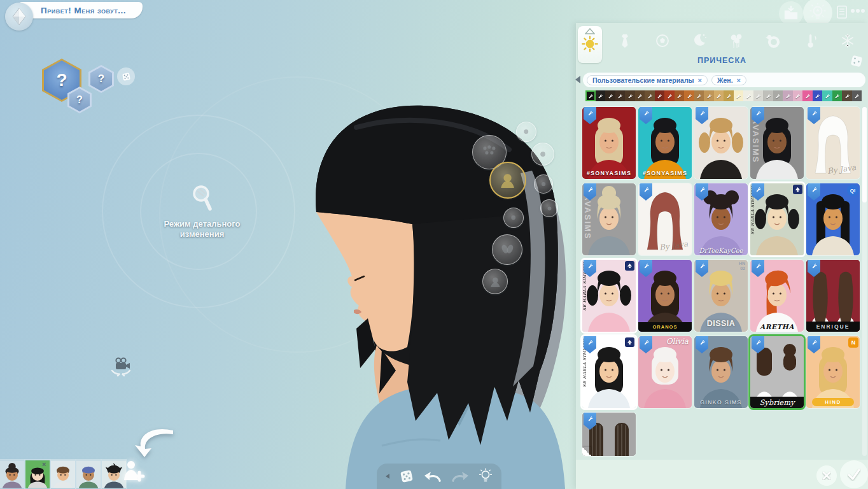  Describe the element at coordinates (699, 41) in the screenshot. I see `sleep-icon` at that location.